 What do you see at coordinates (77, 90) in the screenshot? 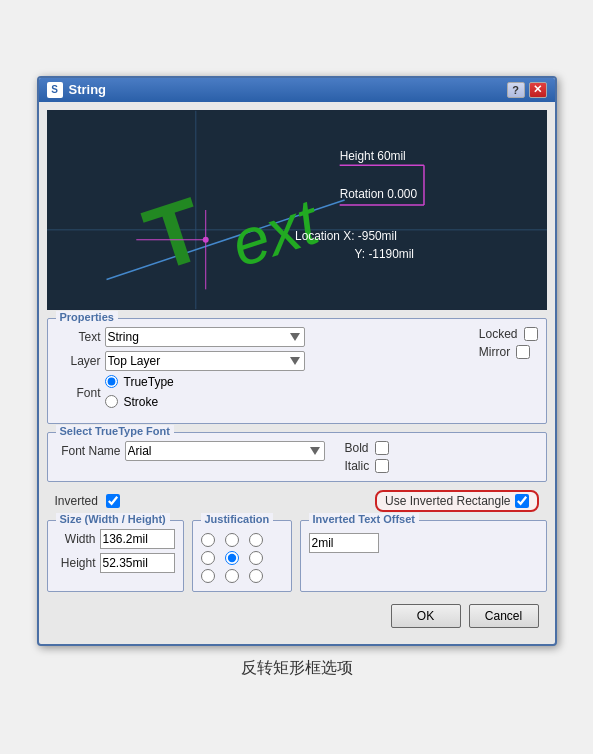
I see `title-bar-left: S String` at bounding box center [77, 90].